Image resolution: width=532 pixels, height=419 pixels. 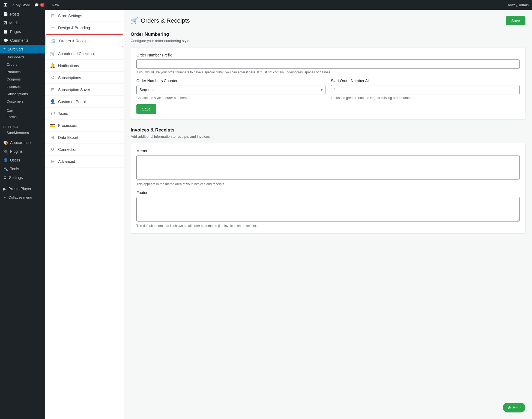 I want to click on sidebar-item-dashboard: Dashboard, so click(x=22, y=57).